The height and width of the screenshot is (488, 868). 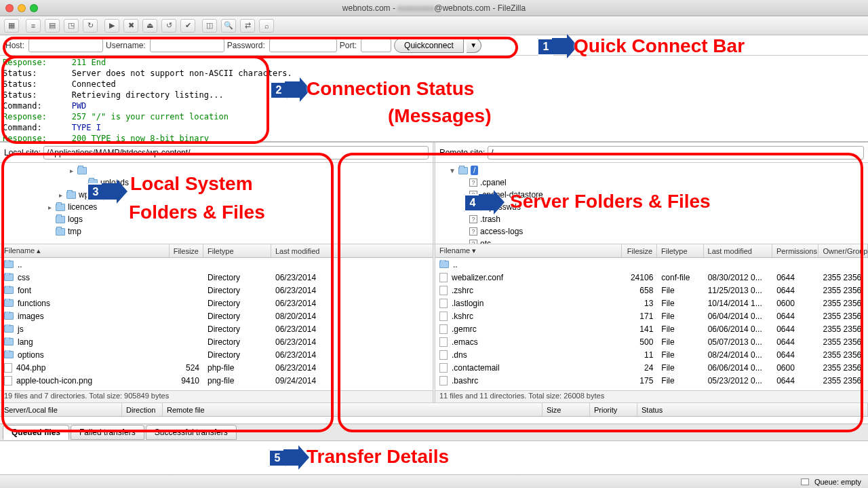 What do you see at coordinates (216, 342) in the screenshot?
I see `list-item: langDirectory06/23/2014` at bounding box center [216, 342].